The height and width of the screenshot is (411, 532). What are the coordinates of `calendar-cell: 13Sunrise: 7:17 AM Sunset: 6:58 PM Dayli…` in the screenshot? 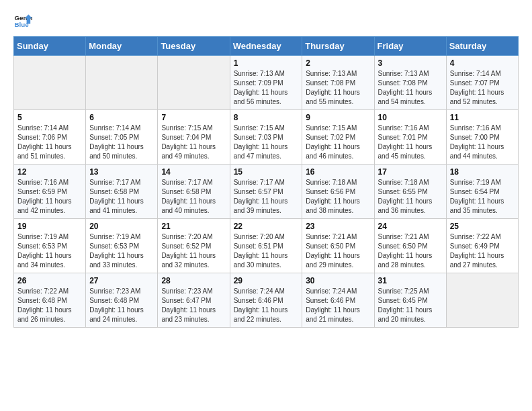 It's located at (122, 192).